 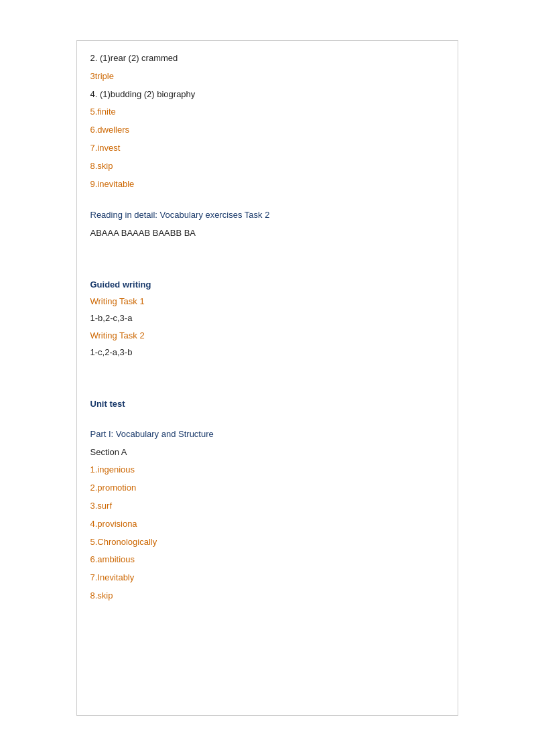 I want to click on line-8: 9.inevitable, so click(x=267, y=185).